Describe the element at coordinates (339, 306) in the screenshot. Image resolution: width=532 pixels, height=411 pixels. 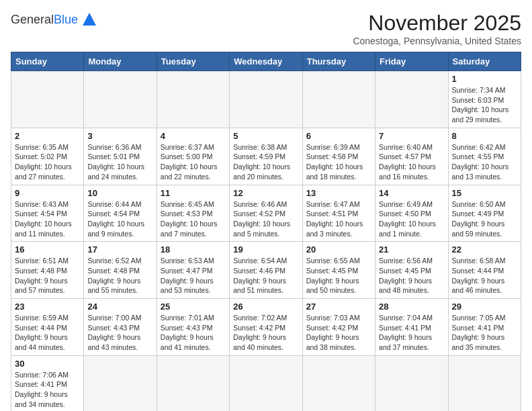
I see `day-number: 27` at that location.